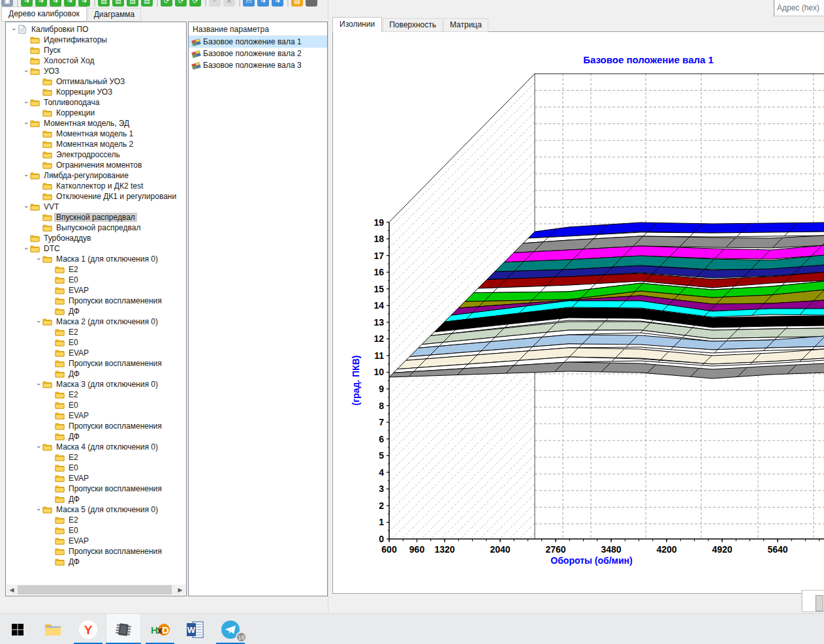 The image size is (824, 644). What do you see at coordinates (95, 249) in the screenshot?
I see `tree-item: ›DTC` at bounding box center [95, 249].